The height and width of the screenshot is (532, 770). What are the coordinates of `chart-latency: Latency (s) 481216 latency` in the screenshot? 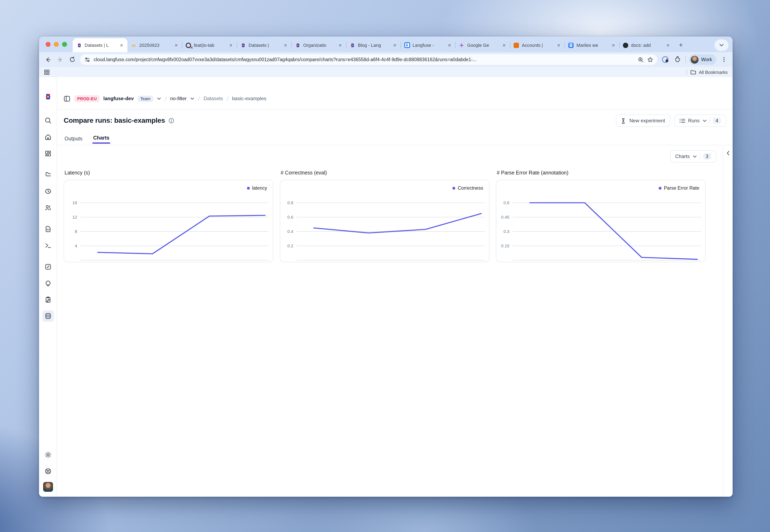 It's located at (168, 216).